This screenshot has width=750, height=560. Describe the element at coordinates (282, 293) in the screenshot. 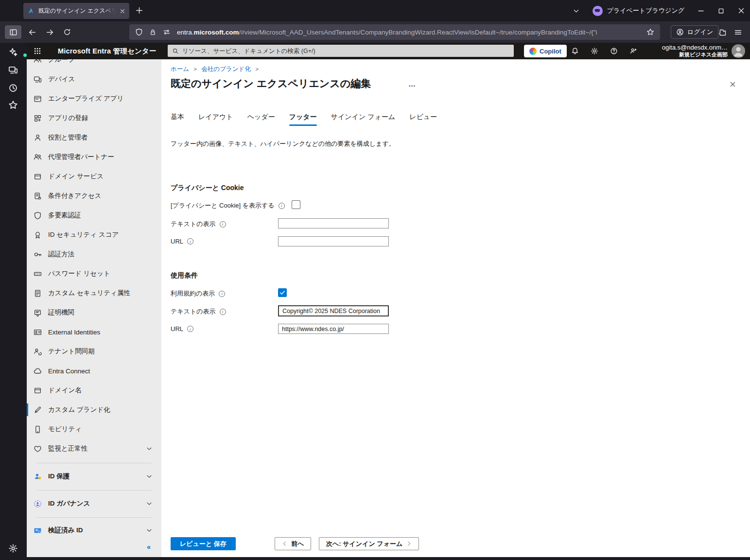

I see `terms-show-checkbox` at that location.